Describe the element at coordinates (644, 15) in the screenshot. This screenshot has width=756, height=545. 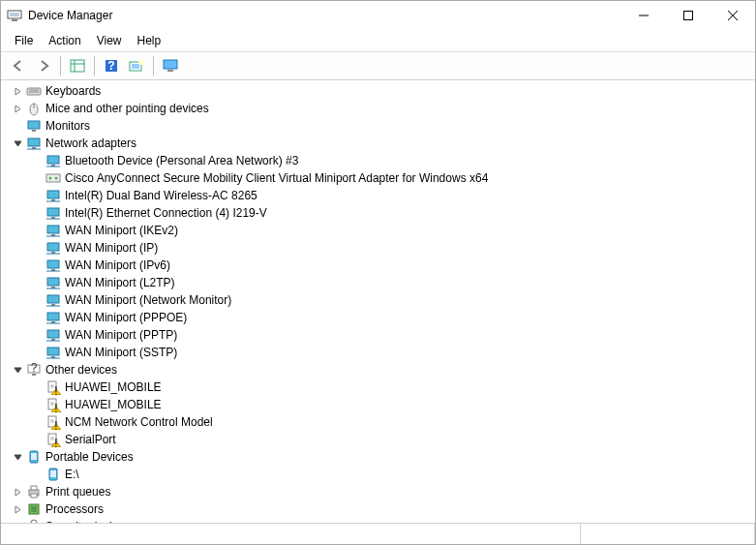
I see `minimize-button` at that location.